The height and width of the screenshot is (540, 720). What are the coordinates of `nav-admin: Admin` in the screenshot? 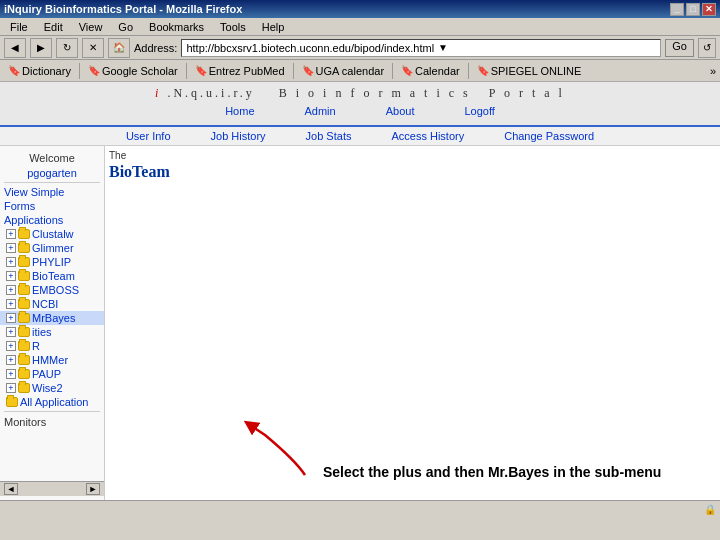 It's located at (320, 111).